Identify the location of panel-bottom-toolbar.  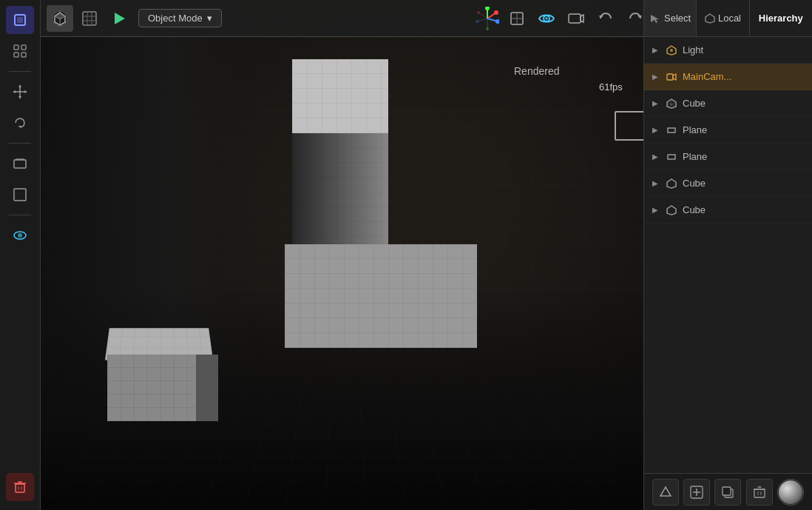
(728, 491).